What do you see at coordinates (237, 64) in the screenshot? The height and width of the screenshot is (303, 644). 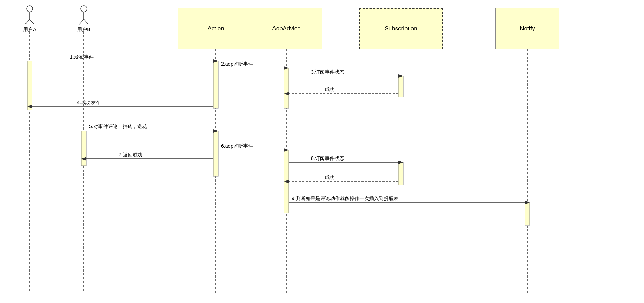 I see `svg-text: 2.aop监听事件` at bounding box center [237, 64].